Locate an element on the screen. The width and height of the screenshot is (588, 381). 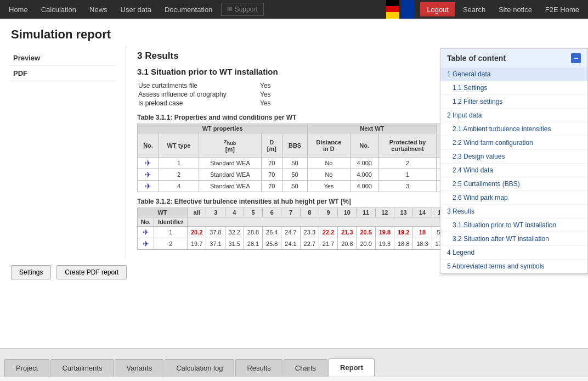
nav-calculation: Calculation is located at coordinates (59, 9).